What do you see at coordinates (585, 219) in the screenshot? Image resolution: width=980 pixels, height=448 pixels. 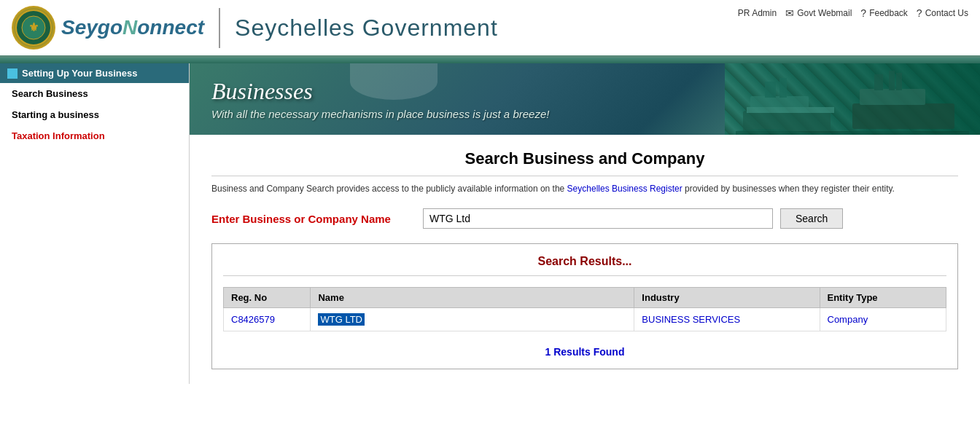 I see `search-form: Enter Business or Company Name Search` at bounding box center [585, 219].